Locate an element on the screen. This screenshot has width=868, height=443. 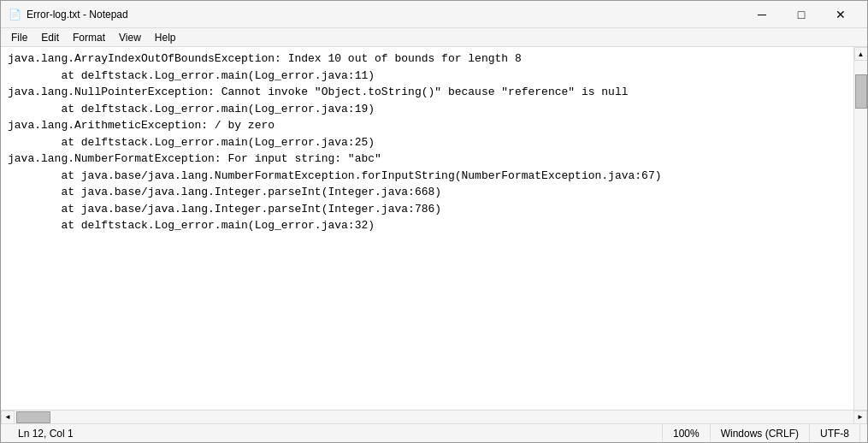
menu-view: View is located at coordinates (130, 38).